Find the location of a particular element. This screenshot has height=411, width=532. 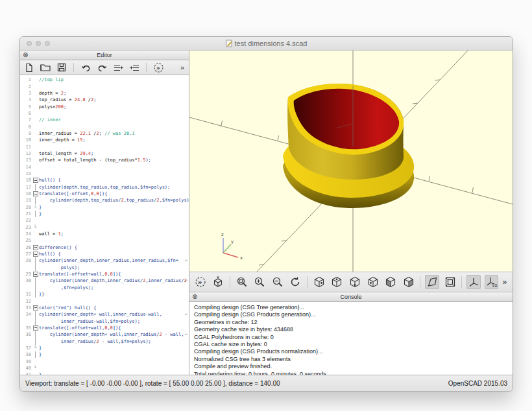

show-scale-markers-button: 10 is located at coordinates (492, 282).